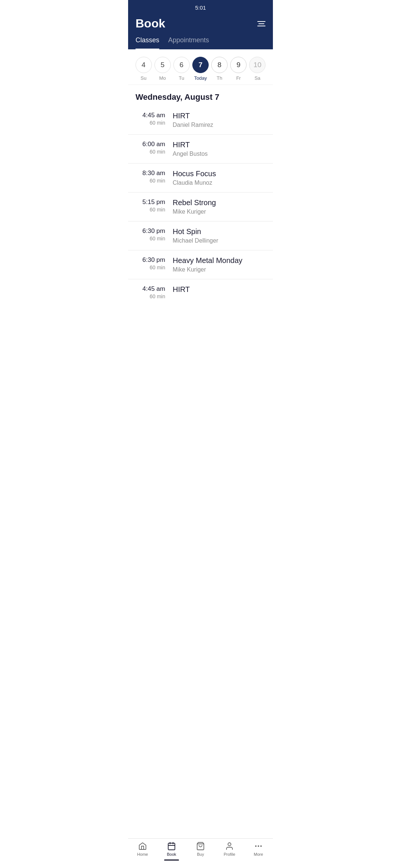 Image resolution: width=401 pixels, height=868 pixels. What do you see at coordinates (200, 120) in the screenshot?
I see `class-item-1: 4:45 am 60 min HIRT Daniel Ramirez` at bounding box center [200, 120].